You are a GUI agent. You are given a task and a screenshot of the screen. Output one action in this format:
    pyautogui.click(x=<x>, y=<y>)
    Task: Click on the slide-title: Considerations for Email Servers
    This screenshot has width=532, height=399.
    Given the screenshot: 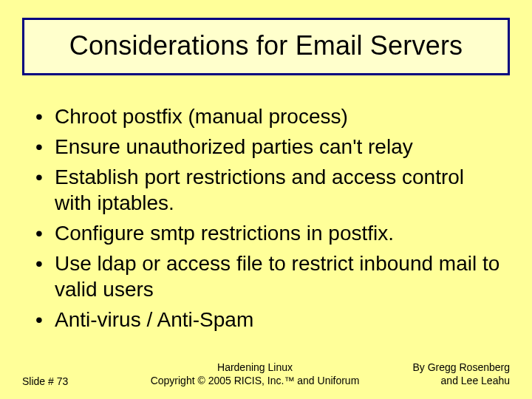 What is the action you would take?
    pyautogui.click(x=266, y=46)
    